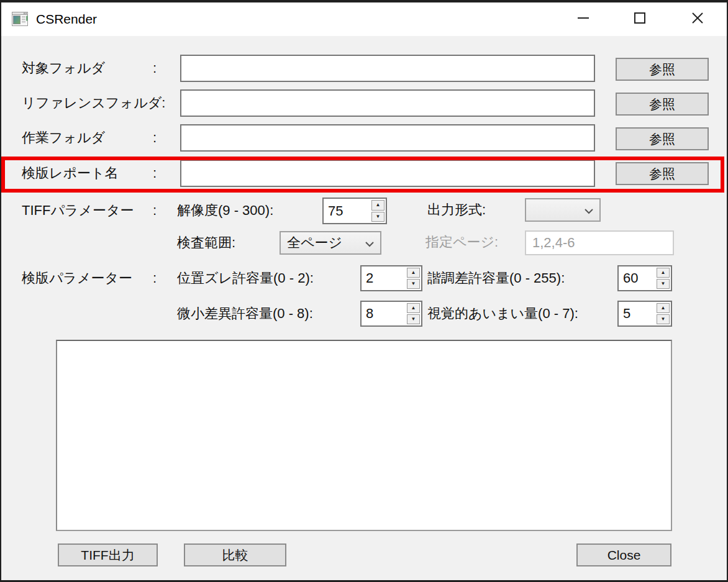 The image size is (728, 582). I want to click on tone-tolerance-spinner: ▲ ▼, so click(645, 278).